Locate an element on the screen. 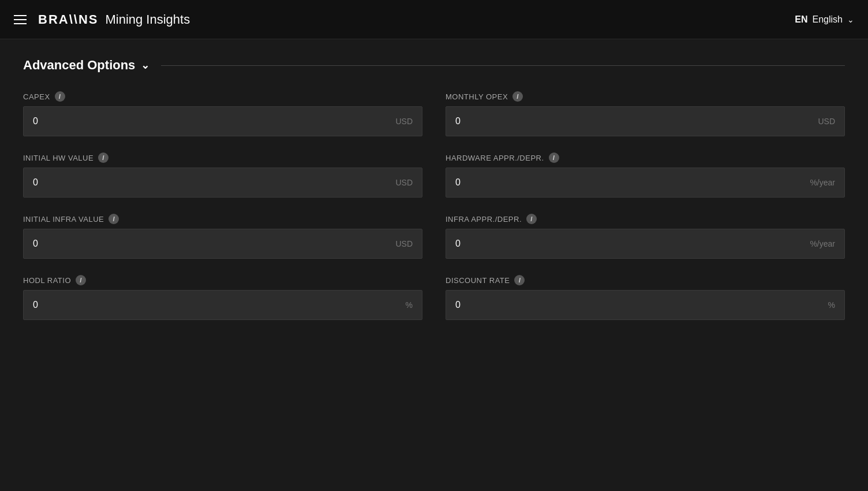 This screenshot has width=868, height=491. advanced-options-toggle: Advanced Options ⌄ is located at coordinates (92, 65).